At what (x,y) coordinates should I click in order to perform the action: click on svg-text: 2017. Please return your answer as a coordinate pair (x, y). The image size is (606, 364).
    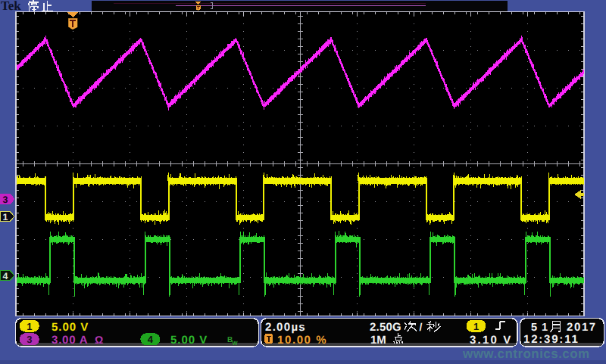
    Looking at the image, I should click on (582, 327).